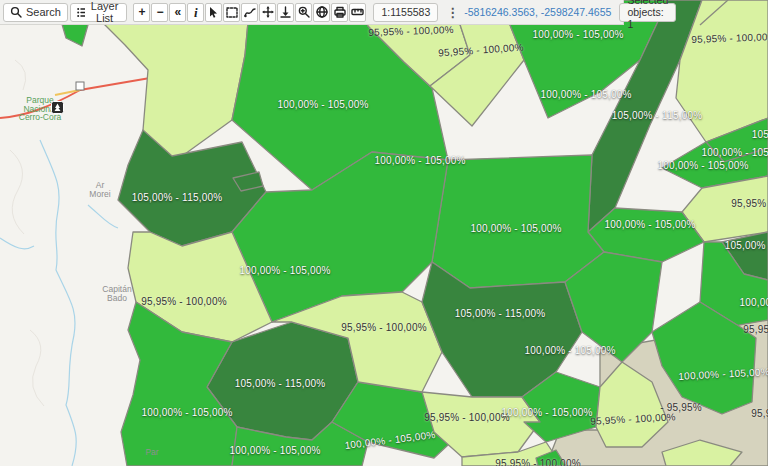 This screenshot has width=768, height=466. I want to click on layer-list-icon, so click(81, 12).